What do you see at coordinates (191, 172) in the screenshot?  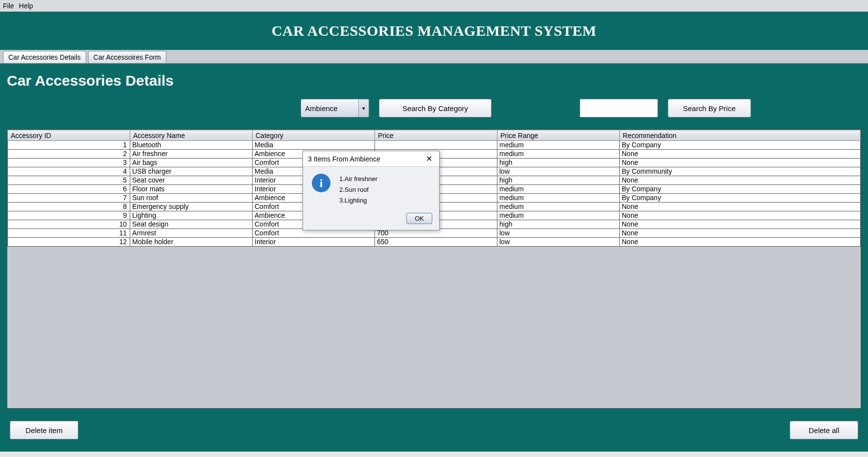 I see `cell-name: USB charger` at bounding box center [191, 172].